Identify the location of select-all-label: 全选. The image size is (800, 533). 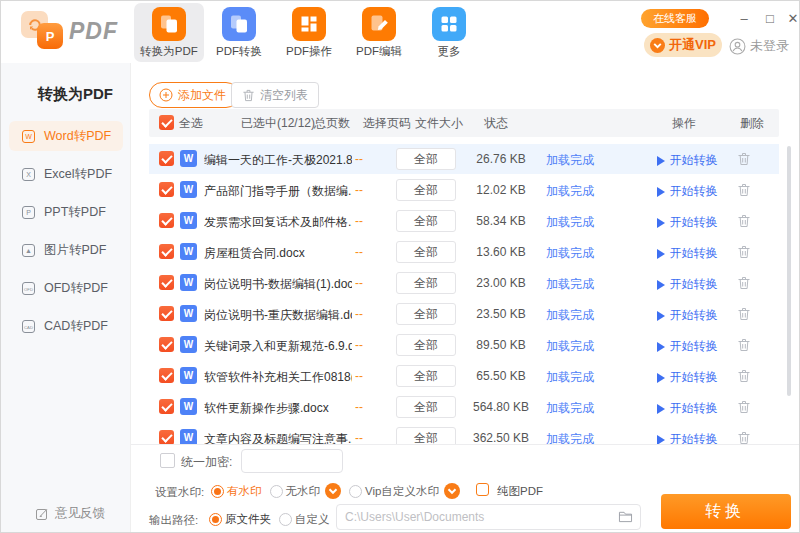
(191, 123).